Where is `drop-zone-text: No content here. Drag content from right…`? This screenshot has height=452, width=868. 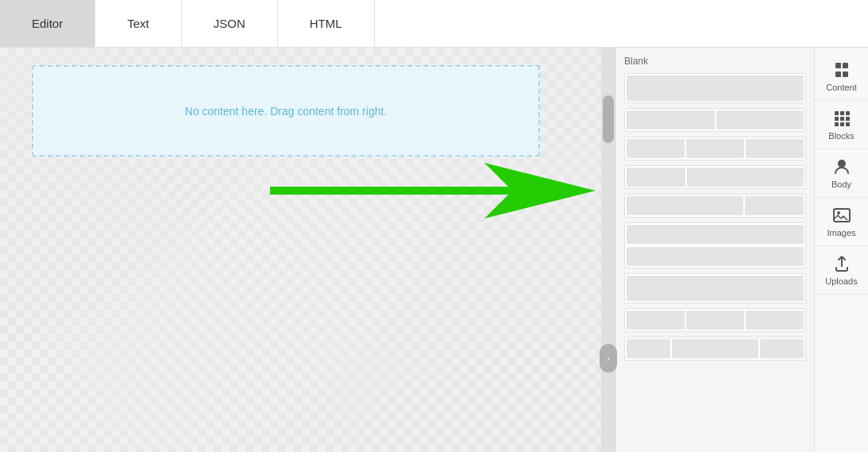 drop-zone-text: No content here. Drag content from right… is located at coordinates (286, 111).